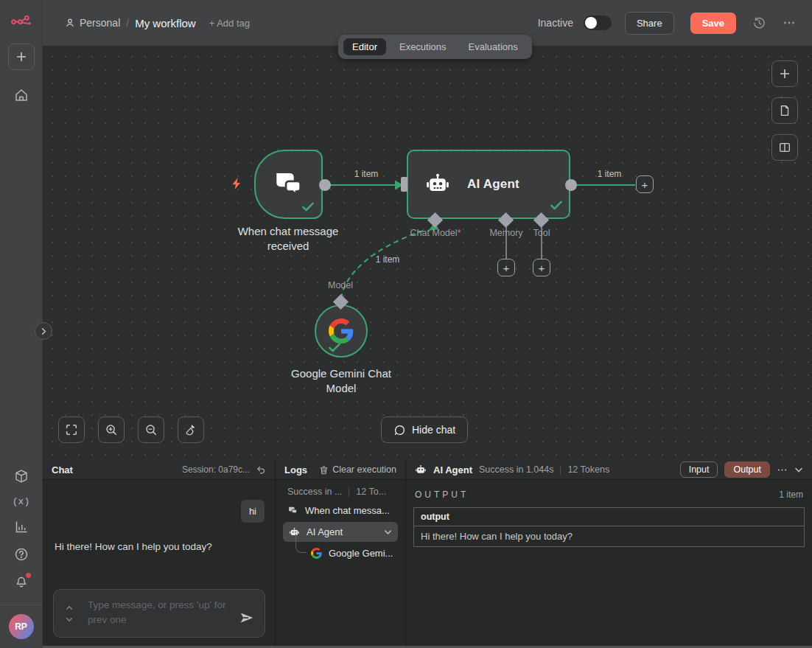 The width and height of the screenshot is (812, 648). Describe the element at coordinates (21, 95) in the screenshot. I see `home-icon` at that location.